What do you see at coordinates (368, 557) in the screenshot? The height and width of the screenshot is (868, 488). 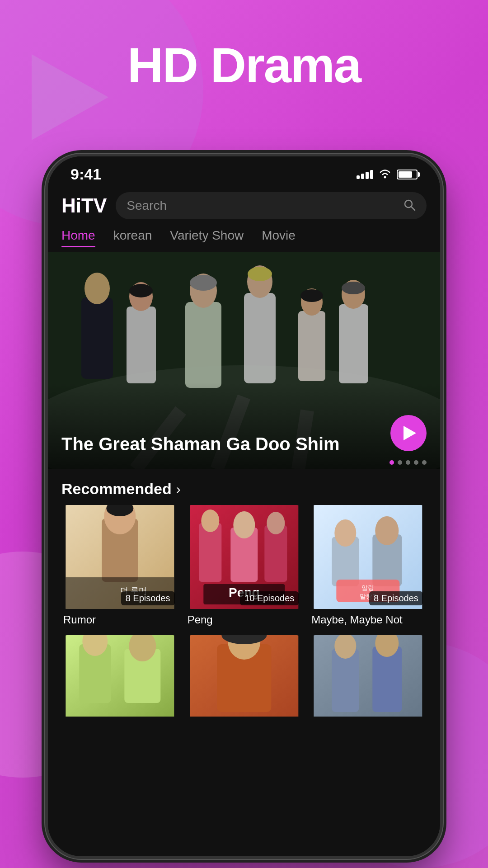 I see `card-image-maybe: 알랑 말랑? 8 Episodes` at bounding box center [368, 557].